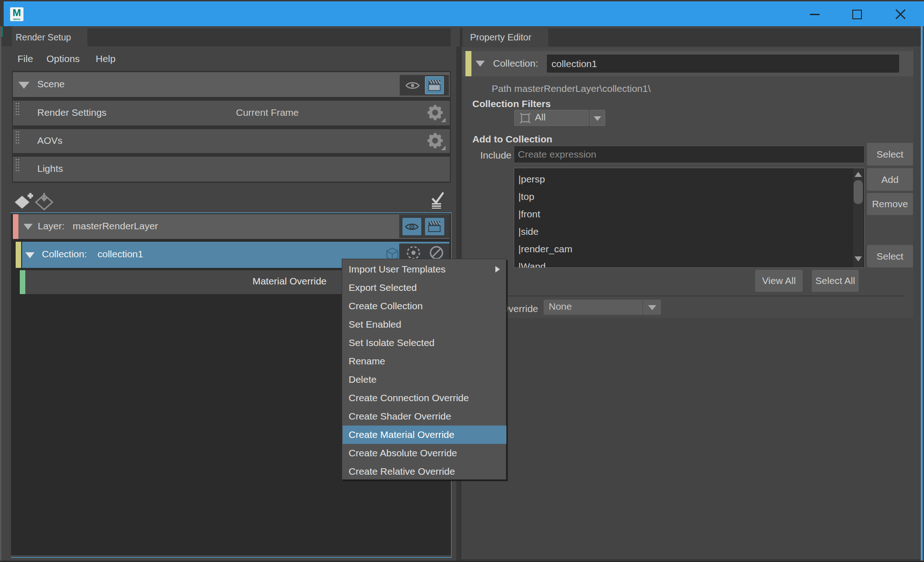  What do you see at coordinates (890, 256) in the screenshot?
I see `select-bottom-button: Select` at bounding box center [890, 256].